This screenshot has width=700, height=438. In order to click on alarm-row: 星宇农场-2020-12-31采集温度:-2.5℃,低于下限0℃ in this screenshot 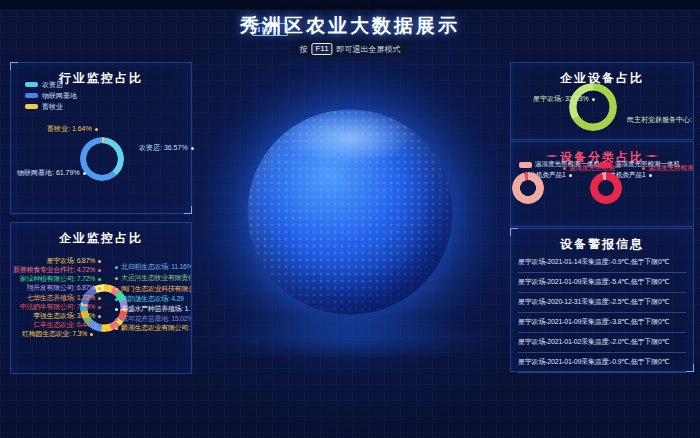, I will do `click(602, 303)`.